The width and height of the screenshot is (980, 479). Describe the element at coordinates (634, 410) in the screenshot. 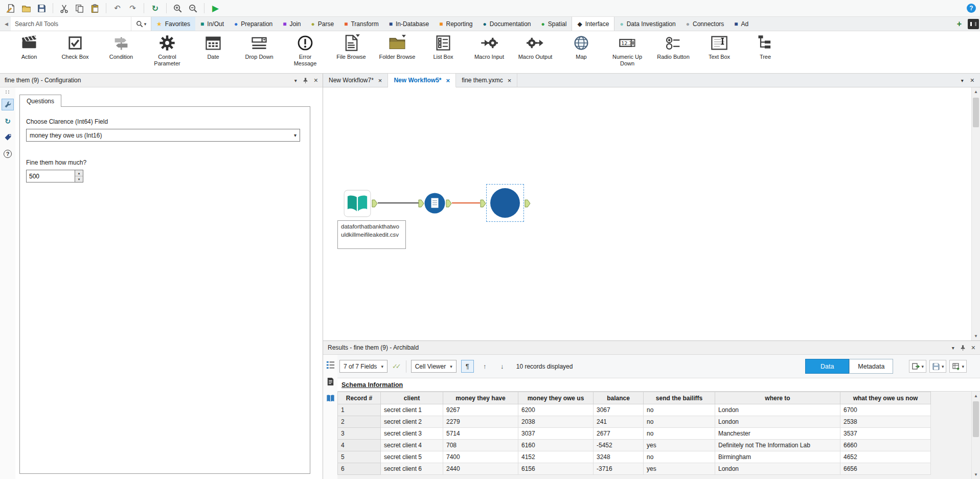

I see `table-row: 1 secret client 1 9267 6200 3067 no Lond…` at that location.